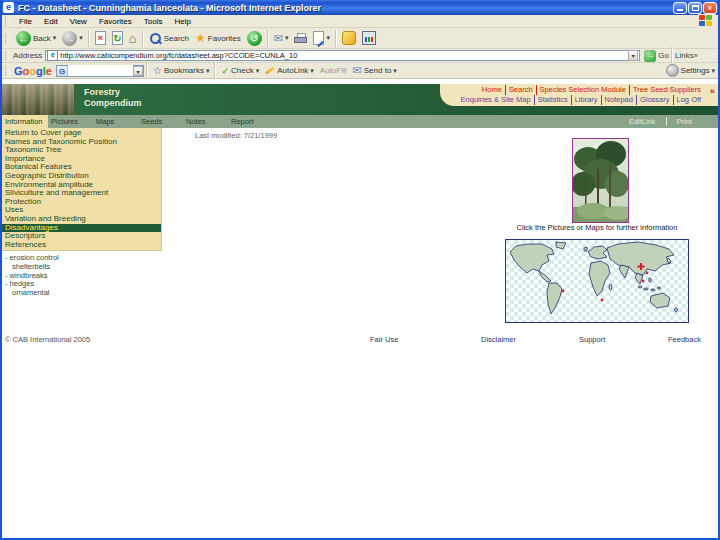 This screenshot has width=720, height=540. What do you see at coordinates (695, 8) in the screenshot?
I see `restore-button` at bounding box center [695, 8].